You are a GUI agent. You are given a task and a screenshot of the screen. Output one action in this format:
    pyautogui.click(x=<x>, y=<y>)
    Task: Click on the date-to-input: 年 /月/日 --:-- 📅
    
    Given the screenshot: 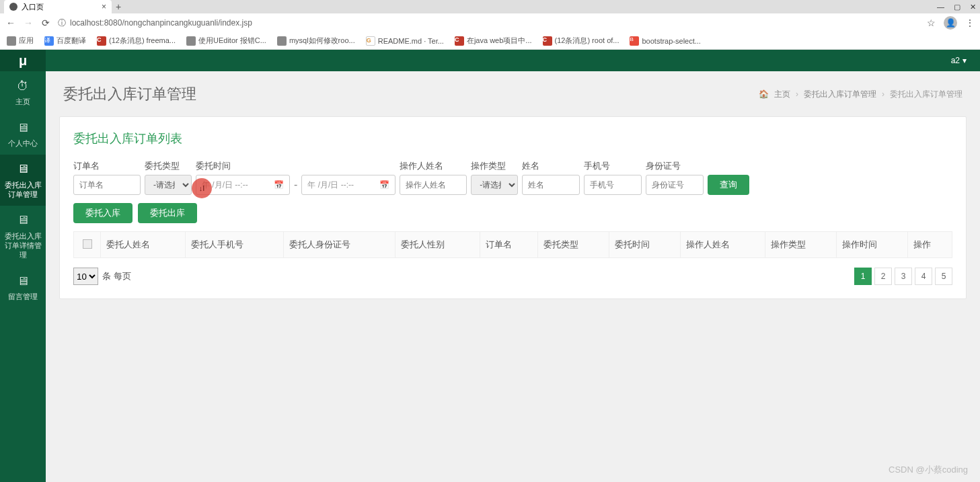 What is the action you would take?
    pyautogui.click(x=348, y=185)
    